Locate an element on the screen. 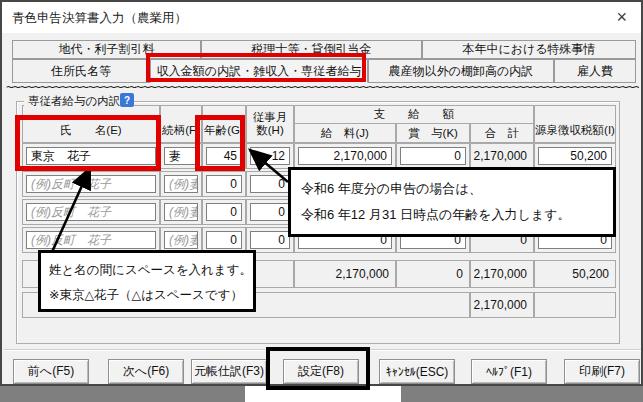 The width and height of the screenshot is (643, 402). relation-input: 妻 is located at coordinates (181, 156).